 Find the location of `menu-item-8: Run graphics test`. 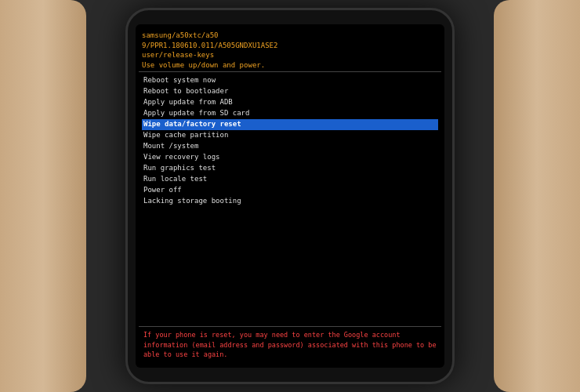

menu-item-8: Run graphics test is located at coordinates (290, 169).